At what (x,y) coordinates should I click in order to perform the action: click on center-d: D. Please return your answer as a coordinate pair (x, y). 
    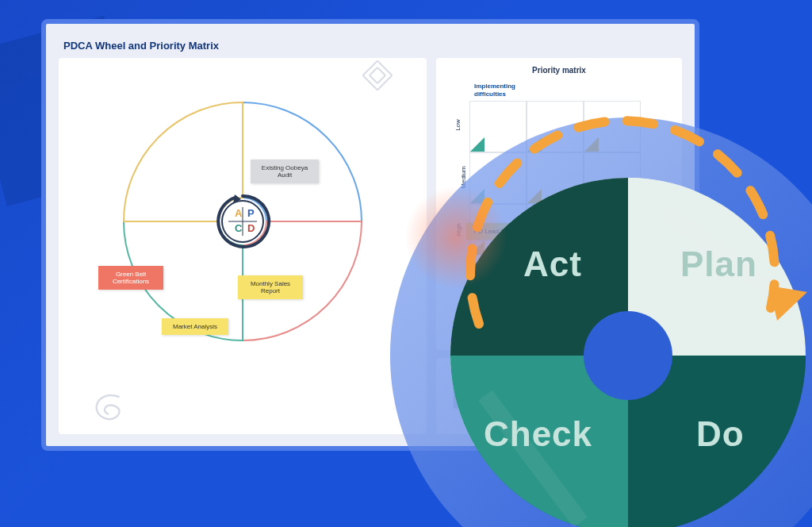
    Looking at the image, I should click on (251, 229).